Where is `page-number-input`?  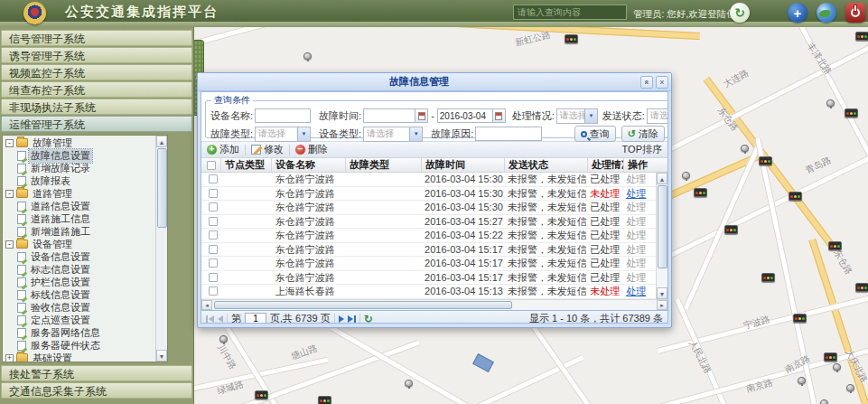 page-number-input is located at coordinates (256, 318).